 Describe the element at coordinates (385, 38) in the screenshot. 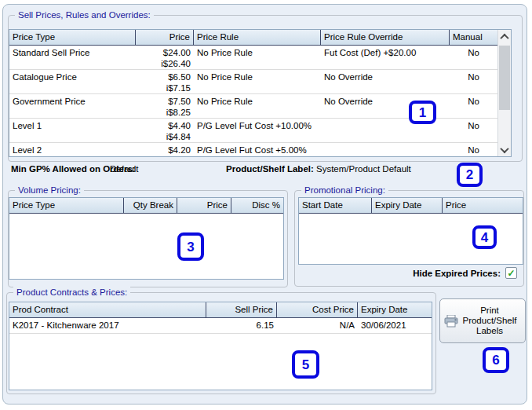

I see `col-price-rule-override: Price Rule Override` at that location.